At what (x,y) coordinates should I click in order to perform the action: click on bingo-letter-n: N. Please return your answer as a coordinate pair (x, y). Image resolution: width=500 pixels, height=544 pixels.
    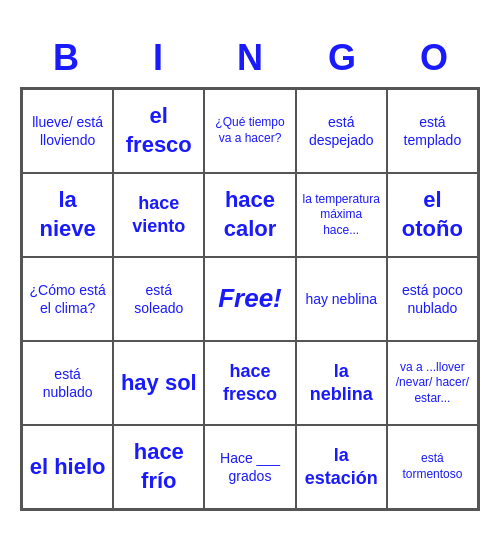
    Looking at the image, I should click on (250, 58).